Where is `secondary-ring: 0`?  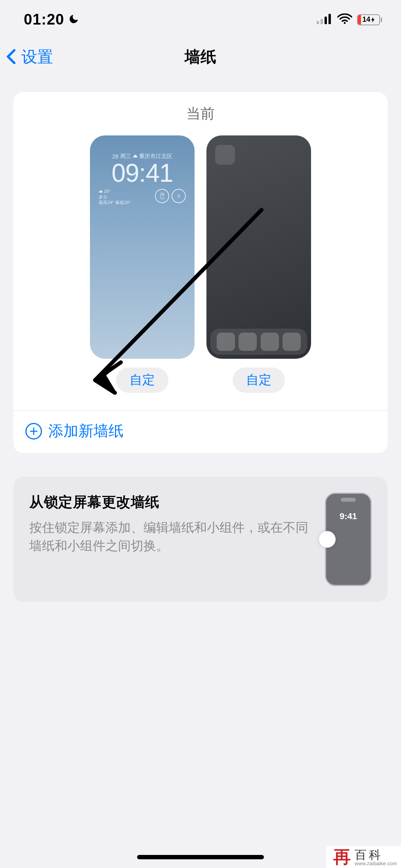
secondary-ring: 0 is located at coordinates (179, 196).